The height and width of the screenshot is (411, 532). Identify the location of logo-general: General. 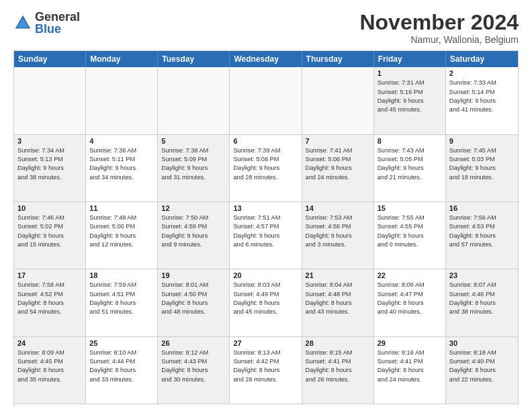
(58, 17).